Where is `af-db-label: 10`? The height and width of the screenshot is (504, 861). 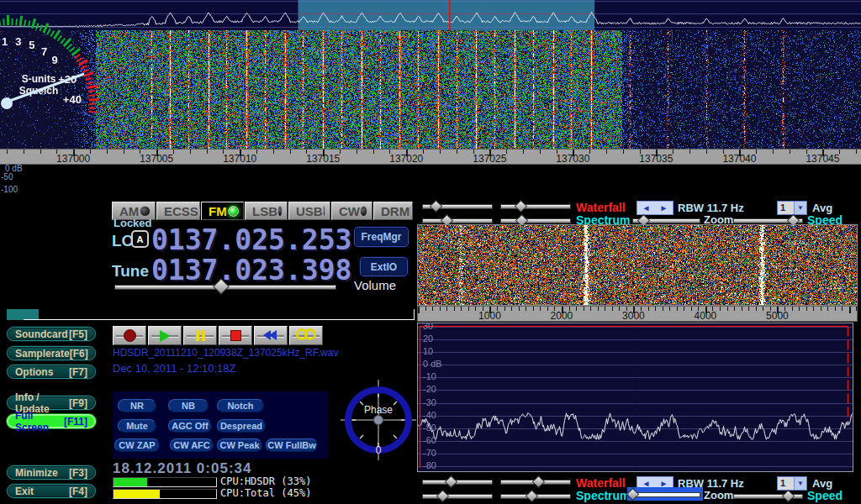
af-db-label: 10 is located at coordinates (428, 351).